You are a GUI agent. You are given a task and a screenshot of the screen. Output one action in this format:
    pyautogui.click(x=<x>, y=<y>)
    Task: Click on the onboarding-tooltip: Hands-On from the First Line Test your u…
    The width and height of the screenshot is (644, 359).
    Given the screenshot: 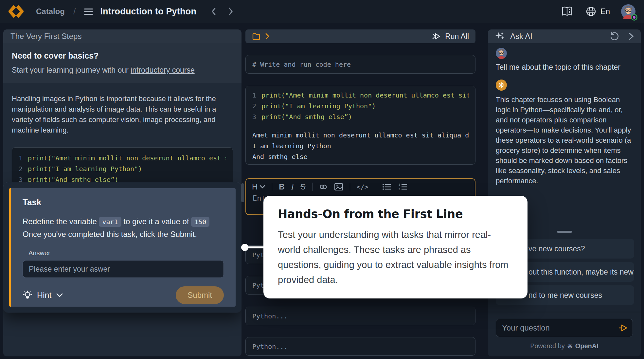 What is the action you would take?
    pyautogui.click(x=395, y=247)
    